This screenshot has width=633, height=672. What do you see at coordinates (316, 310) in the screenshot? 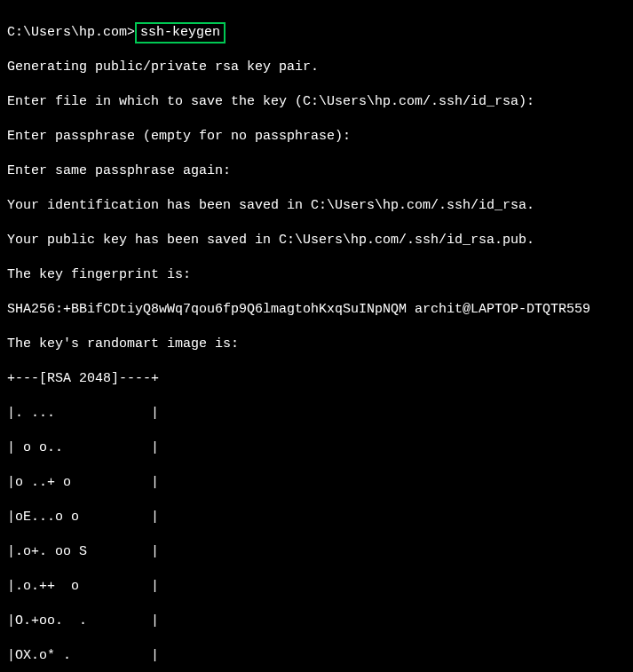
I see `output-line: SHA256:+BBifCDtiyQ8wWq7qou6fp9Q6lmagtohK…` at bounding box center [316, 310].